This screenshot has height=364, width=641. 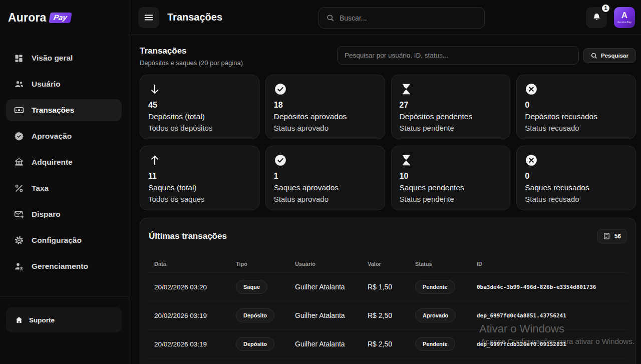 What do you see at coordinates (64, 84) in the screenshot?
I see `sidebar-item-usuario: Usuário` at bounding box center [64, 84].